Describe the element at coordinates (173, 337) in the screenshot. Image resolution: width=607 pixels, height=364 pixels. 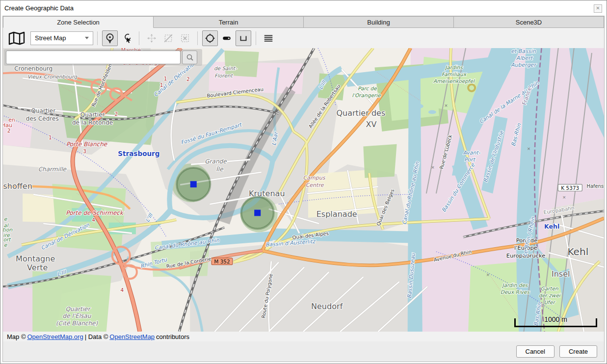
I see `attribution-text: contributors` at that location.